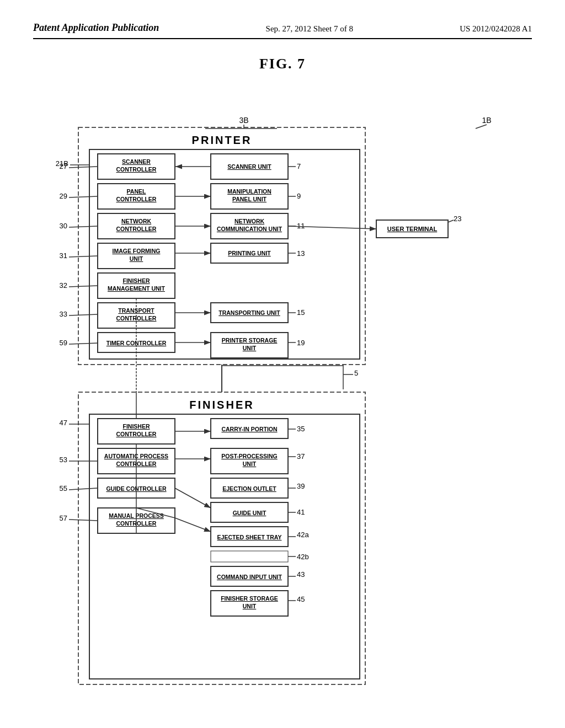 The image size is (565, 728). What do you see at coordinates (249, 253) in the screenshot?
I see `svg-text: PRINTING UNIT` at bounding box center [249, 253].